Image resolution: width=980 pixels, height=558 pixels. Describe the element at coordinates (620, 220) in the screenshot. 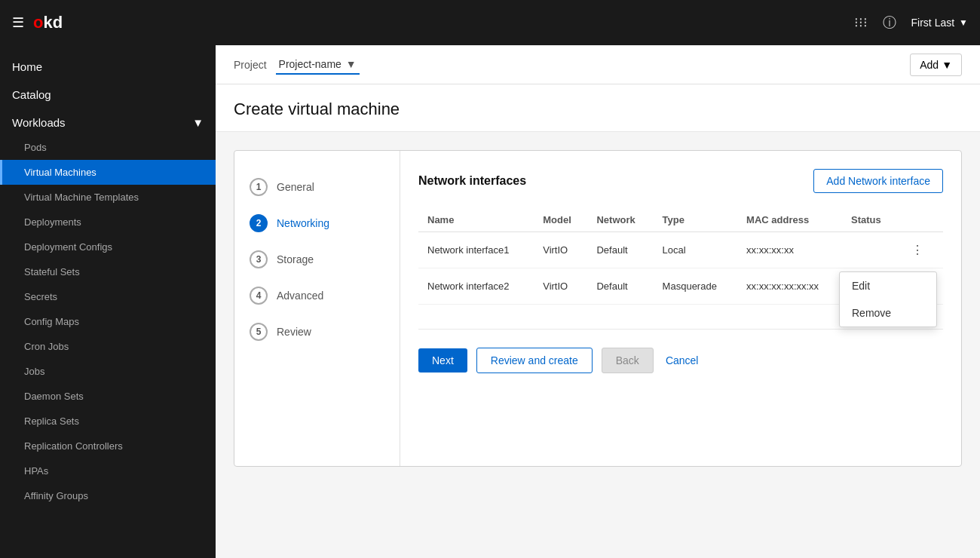

I see `col-network: Network` at that location.